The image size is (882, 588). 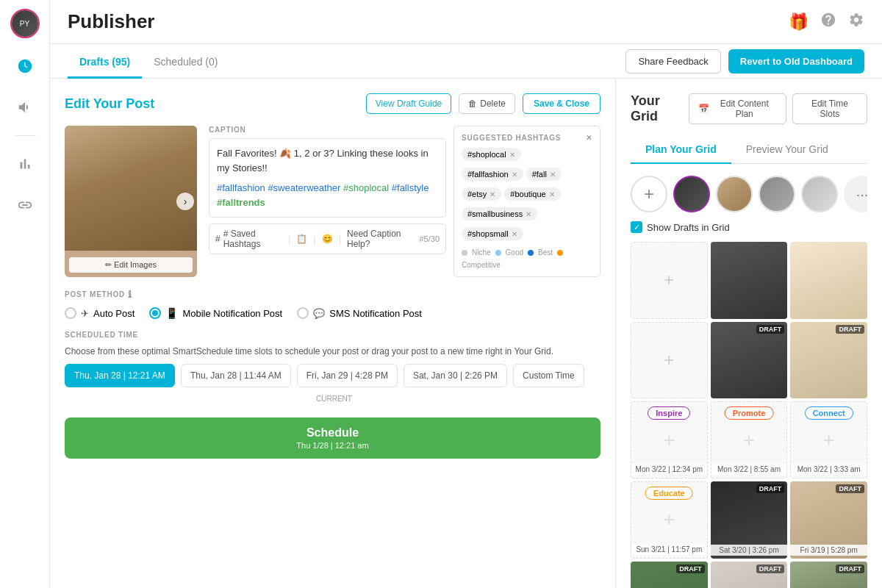 I want to click on time-slot-3: Sat, Jan 30 | 2:26 PM, so click(x=456, y=376).